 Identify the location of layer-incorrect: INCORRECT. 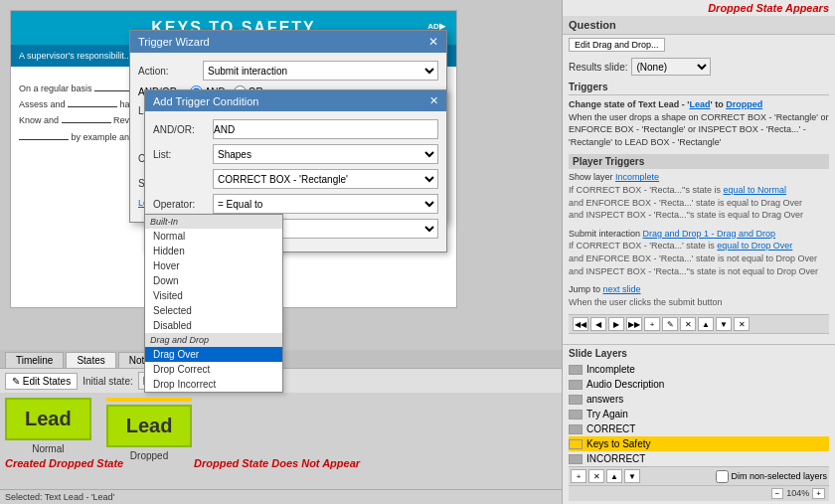
(699, 459).